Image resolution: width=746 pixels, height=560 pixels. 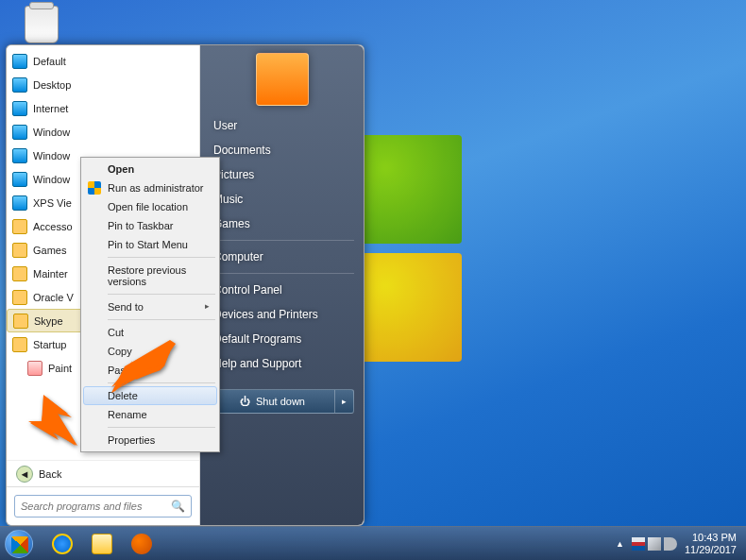 I want to click on shutdown-button: ⏻ Shut down, so click(x=272, y=401).